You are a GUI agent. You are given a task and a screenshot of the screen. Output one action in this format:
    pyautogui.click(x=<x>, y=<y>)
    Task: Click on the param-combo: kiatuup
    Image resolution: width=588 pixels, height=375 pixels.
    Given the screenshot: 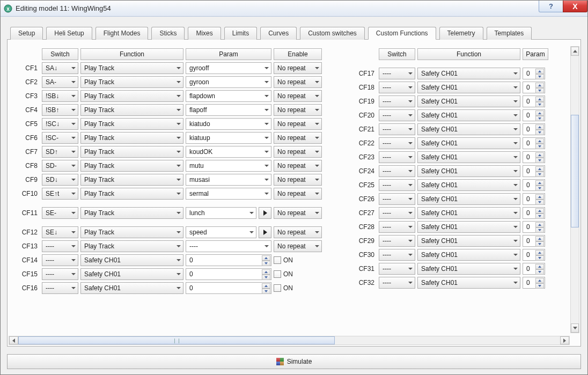 What is the action you would take?
    pyautogui.click(x=229, y=138)
    